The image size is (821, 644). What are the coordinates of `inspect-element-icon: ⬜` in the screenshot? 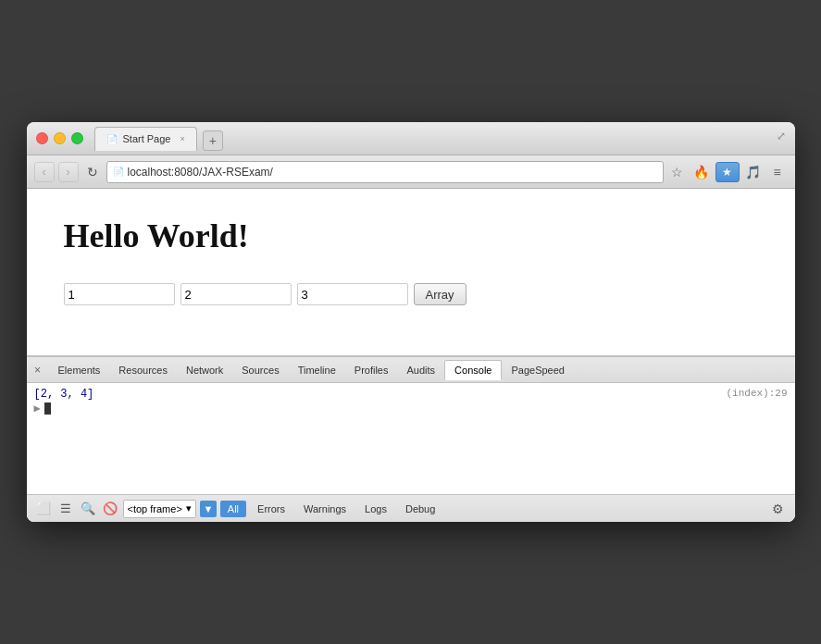 It's located at (44, 509).